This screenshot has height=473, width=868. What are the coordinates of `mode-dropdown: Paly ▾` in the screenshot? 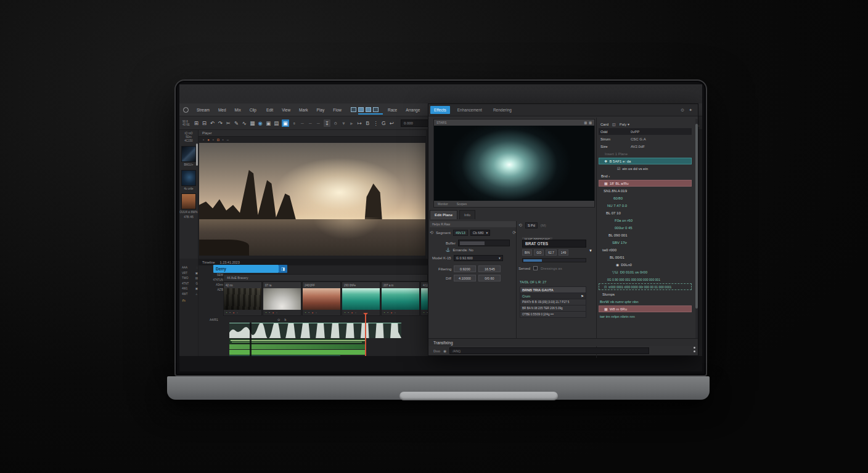 It's located at (624, 124).